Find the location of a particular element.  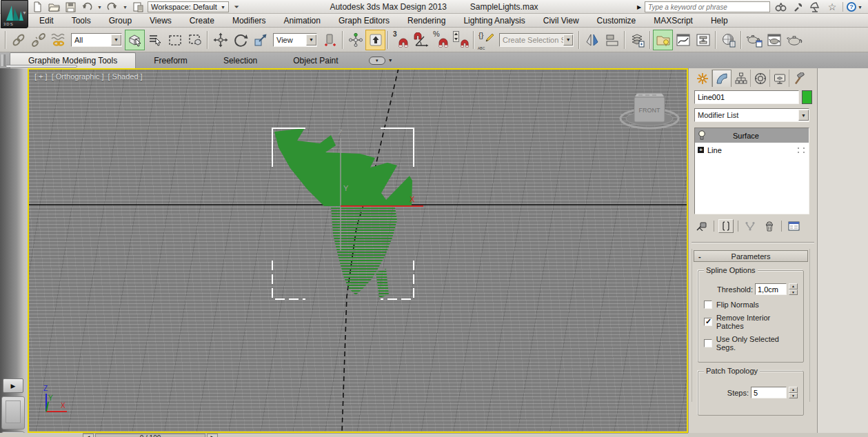

tab-create is located at coordinates (703, 79).